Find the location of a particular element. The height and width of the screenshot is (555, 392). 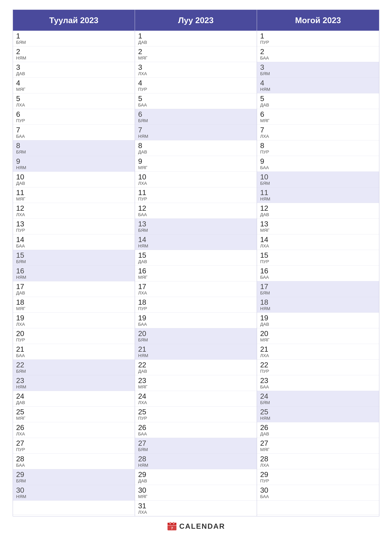

day-number: 26 is located at coordinates (318, 427).